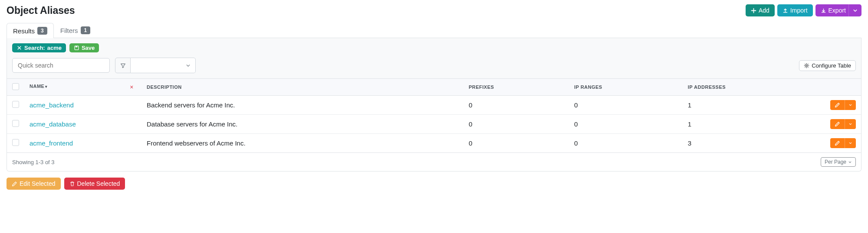 Image resolution: width=868 pixels, height=233 pixels. What do you see at coordinates (69, 30) in the screenshot?
I see `tab-filters-label: Filters` at bounding box center [69, 30].